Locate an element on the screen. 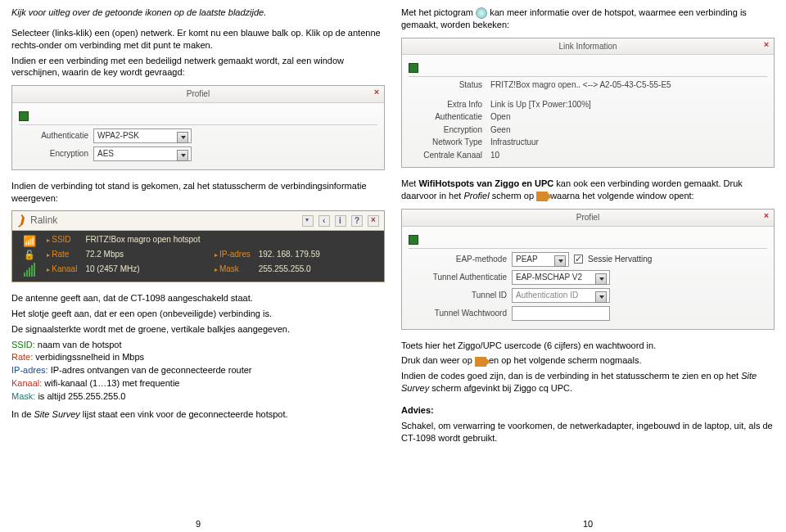 Image resolution: width=786 pixels, height=532 pixels. def-rate-v: verbidingssnelheid in Mbps is located at coordinates (88, 357).